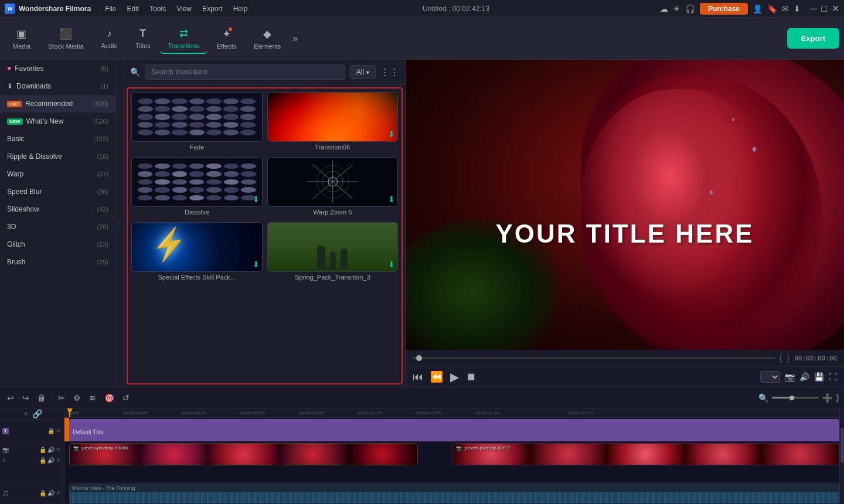 The image size is (844, 504). What do you see at coordinates (43, 461) in the screenshot?
I see `v2-track-lock-icon: 🔒` at bounding box center [43, 461].